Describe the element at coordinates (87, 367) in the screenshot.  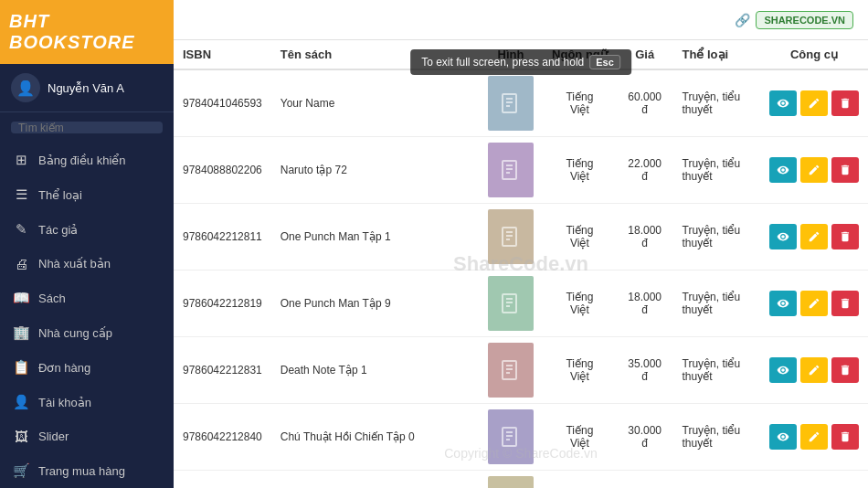
I see `sidebar-item-orders: 📋 Đơn hàng` at that location.